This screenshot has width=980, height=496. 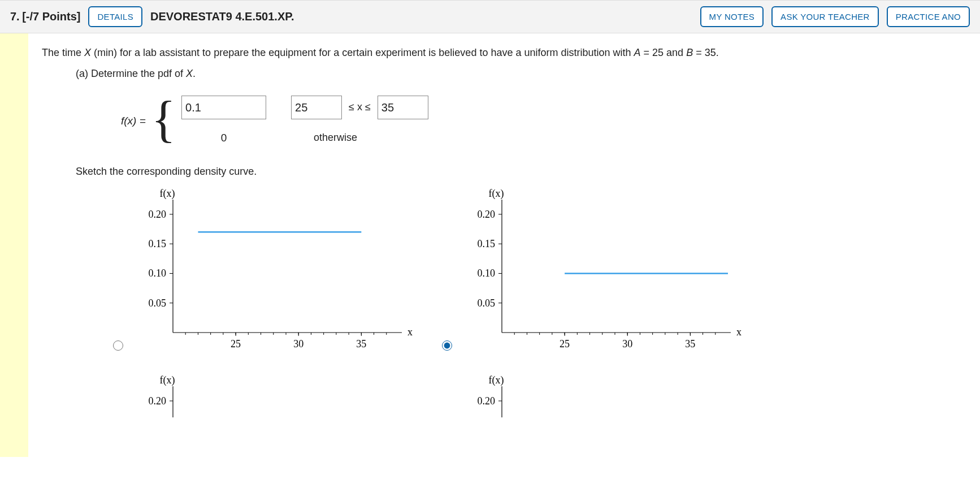 What do you see at coordinates (263, 395) in the screenshot?
I see `chart-option-2: f(x)0.20` at bounding box center [263, 395].